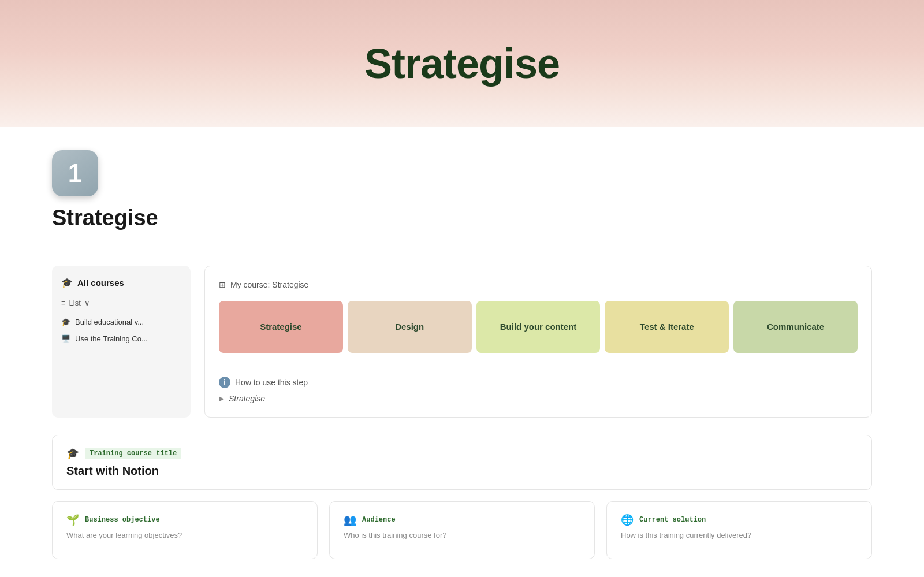 The image size is (924, 577). Describe the element at coordinates (667, 327) in the screenshot. I see `tab-test-label: Test & Iterate` at that location.